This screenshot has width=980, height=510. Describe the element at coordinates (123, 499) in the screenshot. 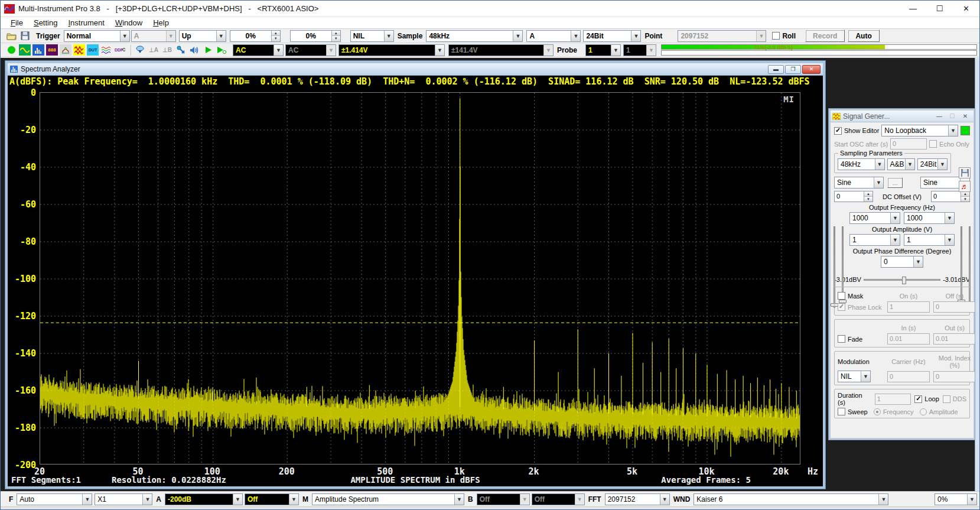

I see `zoom-select: X1▼` at that location.